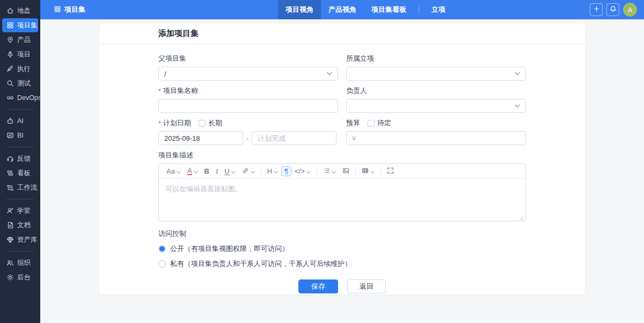  What do you see at coordinates (391, 171) in the screenshot?
I see `fullscreen-button` at bounding box center [391, 171].